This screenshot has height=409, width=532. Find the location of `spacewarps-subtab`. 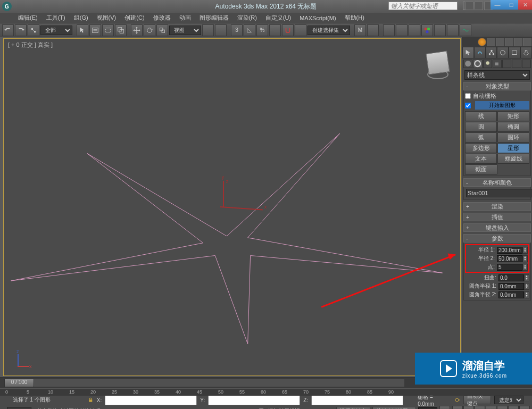

spacewarps-subtab is located at coordinates (516, 64).